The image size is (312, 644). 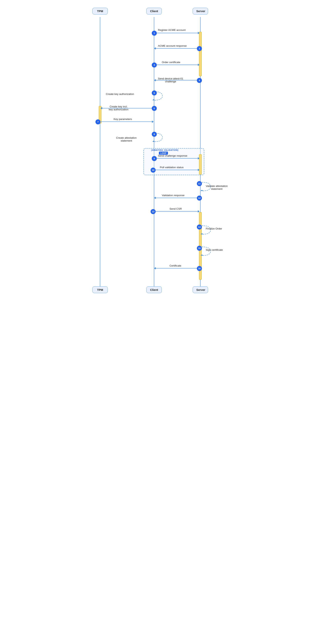 I want to click on arrow-step10, so click(x=177, y=170).